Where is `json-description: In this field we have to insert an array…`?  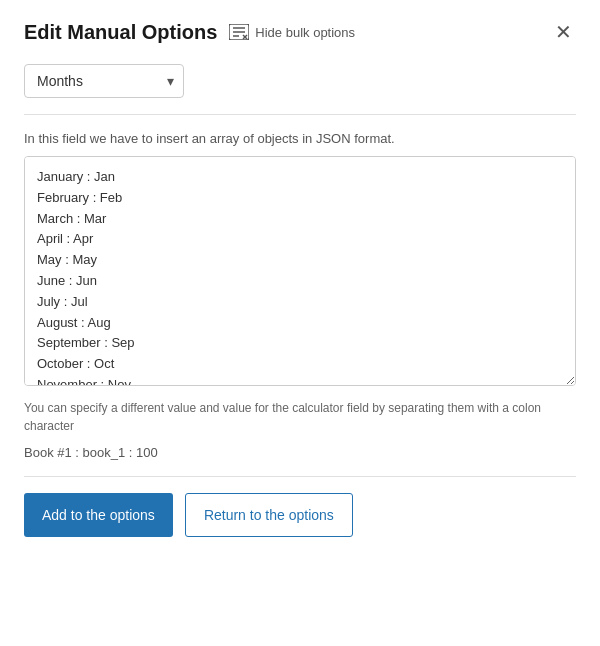 json-description: In this field we have to insert an array… is located at coordinates (300, 138).